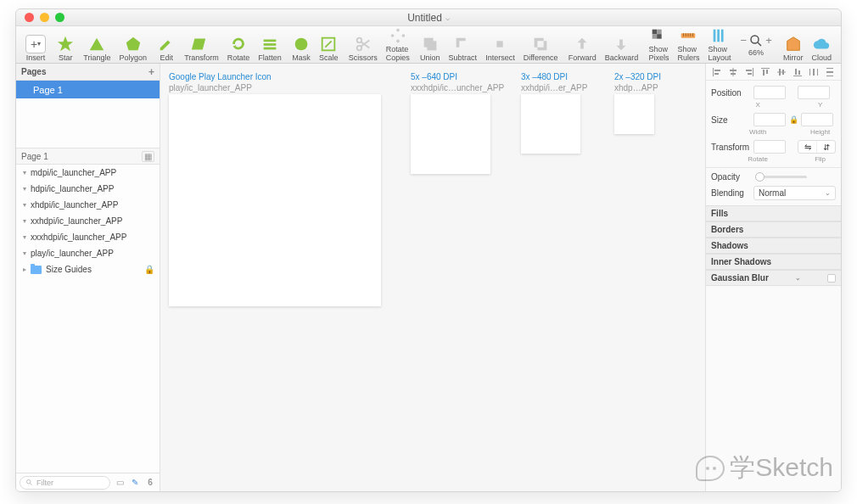  I want to click on artboard-title: 3x –480 DPI, so click(554, 76).